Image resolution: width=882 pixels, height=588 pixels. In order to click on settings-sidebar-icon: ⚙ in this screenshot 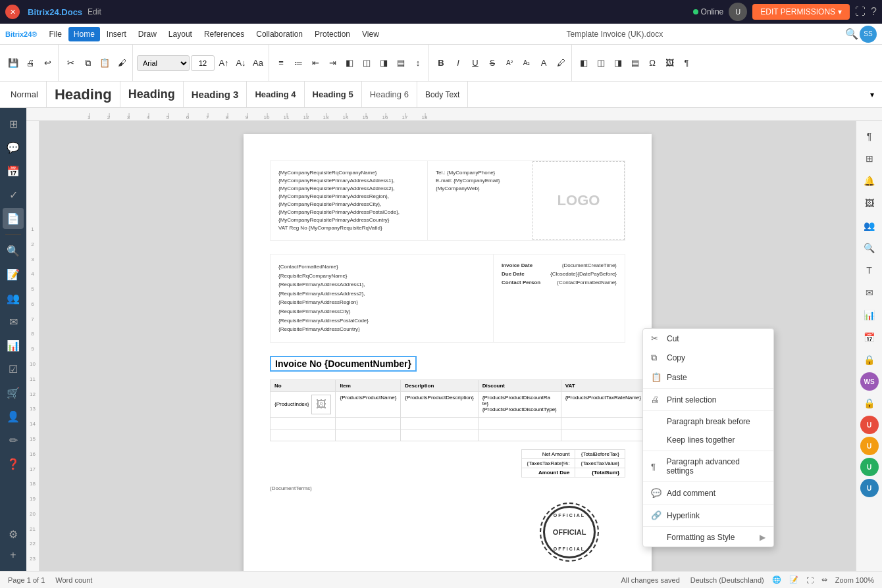, I will do `click(13, 534)`.